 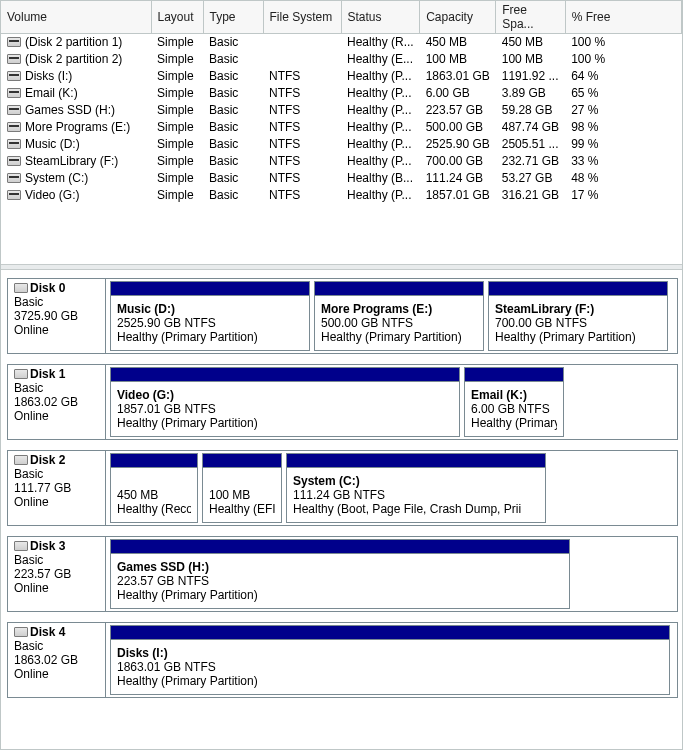 What do you see at coordinates (342, 488) in the screenshot?
I see `disk-row: Disk 2Basic111.77 GBOnline450 MBHealthy …` at bounding box center [342, 488].